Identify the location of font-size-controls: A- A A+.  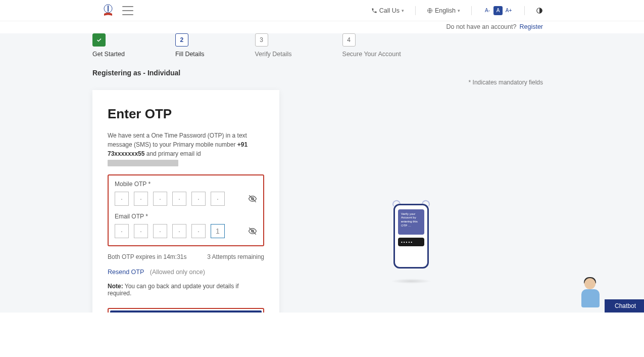
(498, 11).